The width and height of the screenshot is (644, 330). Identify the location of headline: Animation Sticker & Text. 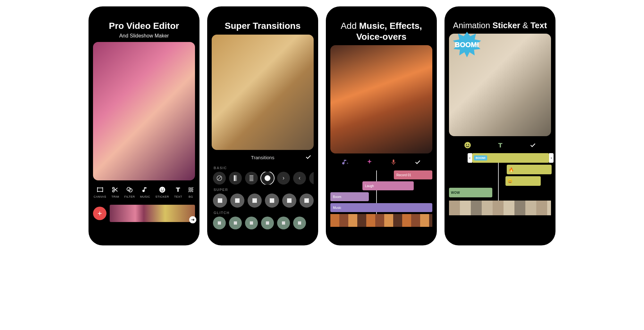
(500, 26).